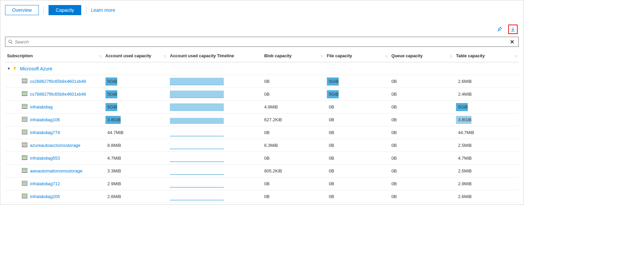 This screenshot has width=644, height=260. What do you see at coordinates (262, 56) in the screenshot?
I see `table-header-row: Subscription ↑↓ Account used capacity ↑↓…` at bounding box center [262, 56].